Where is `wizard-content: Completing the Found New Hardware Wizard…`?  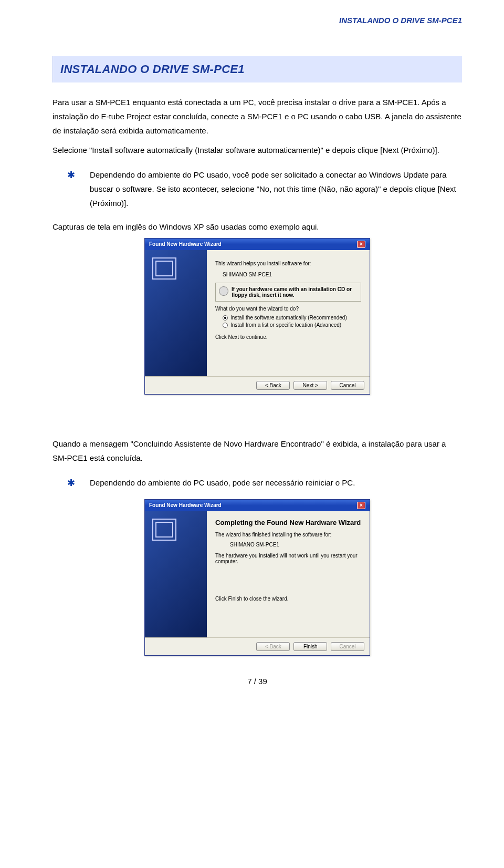 wizard-content: Completing the Found New Hardware Wizard… is located at coordinates (288, 574).